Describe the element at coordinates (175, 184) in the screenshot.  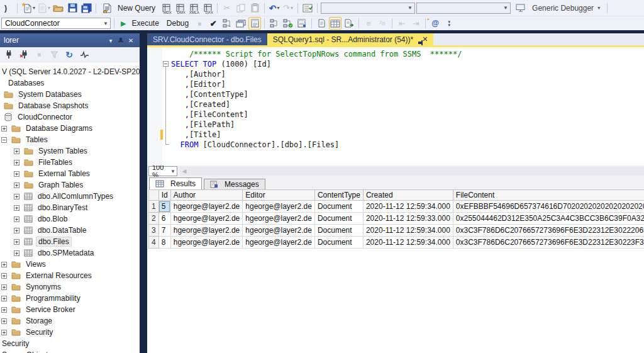
I see `tab-results: Results` at that location.